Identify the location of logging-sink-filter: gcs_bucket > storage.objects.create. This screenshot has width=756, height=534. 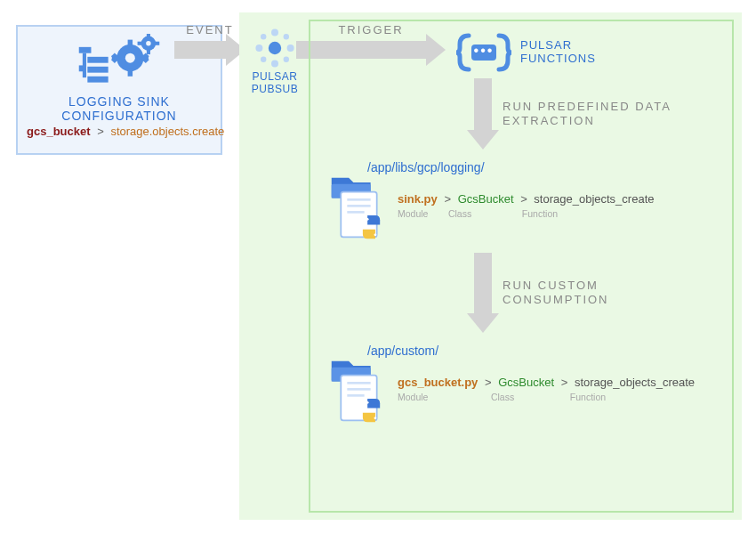
(119, 132).